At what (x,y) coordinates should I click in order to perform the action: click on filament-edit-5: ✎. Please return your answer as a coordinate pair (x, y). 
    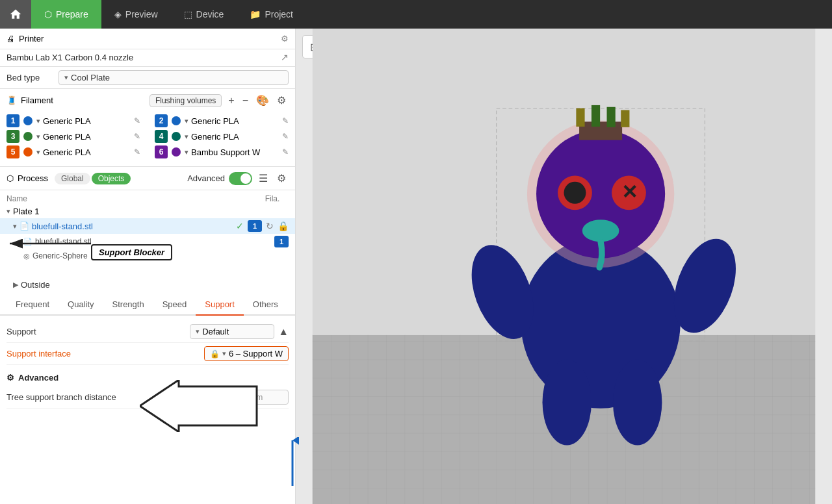
    Looking at the image, I should click on (137, 152).